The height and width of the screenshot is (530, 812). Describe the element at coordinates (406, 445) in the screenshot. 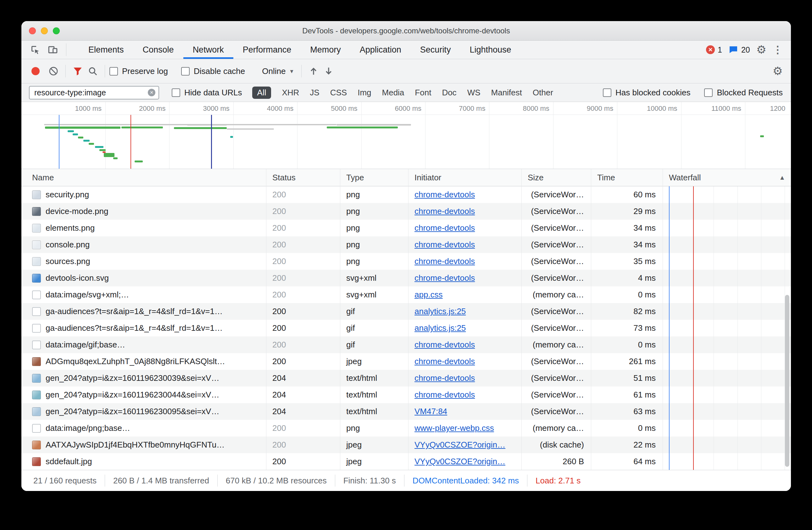

I see `table-row: AATXAJywSIpD1jf4EbqHXTfbe0mnyHqGFNTu…200…` at that location.